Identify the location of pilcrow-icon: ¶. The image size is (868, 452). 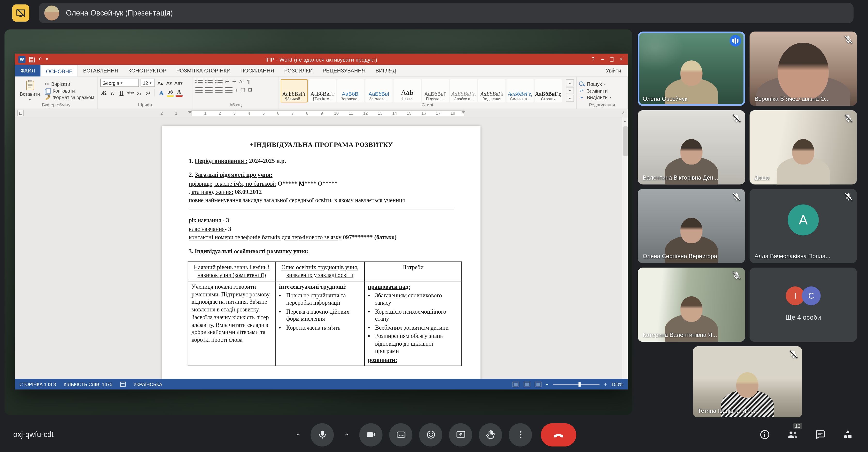
(248, 82).